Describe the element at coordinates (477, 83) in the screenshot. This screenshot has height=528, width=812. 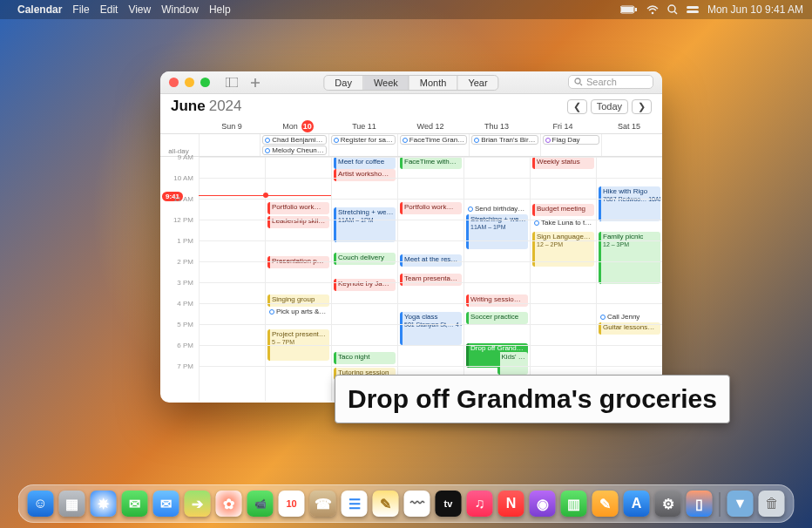
I see `view-year: Year` at that location.